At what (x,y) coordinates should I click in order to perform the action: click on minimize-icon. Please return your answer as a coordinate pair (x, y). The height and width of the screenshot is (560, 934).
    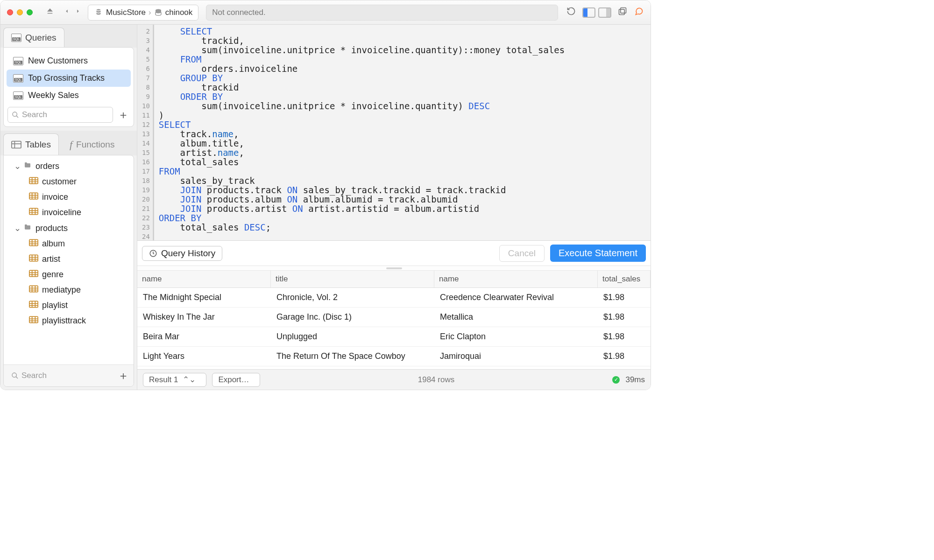
    Looking at the image, I should click on (20, 12).